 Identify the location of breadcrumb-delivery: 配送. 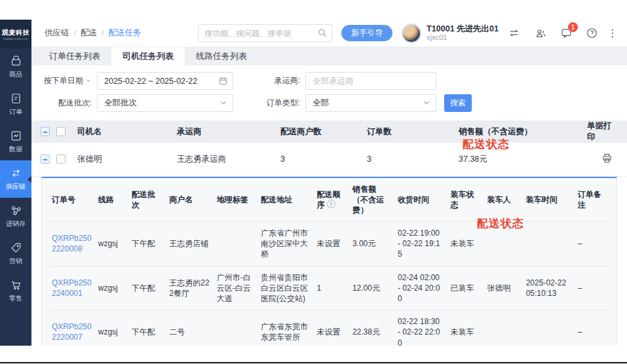
(89, 33).